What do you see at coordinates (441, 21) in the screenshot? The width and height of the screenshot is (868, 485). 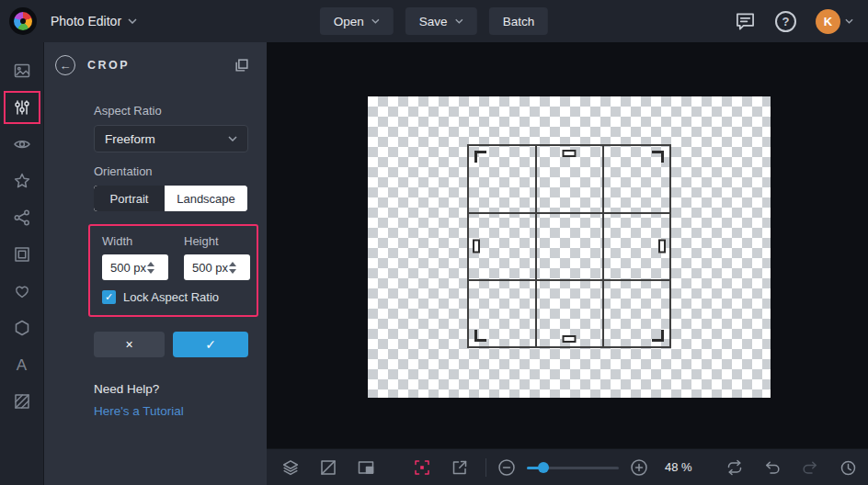 I see `save-button: Save` at bounding box center [441, 21].